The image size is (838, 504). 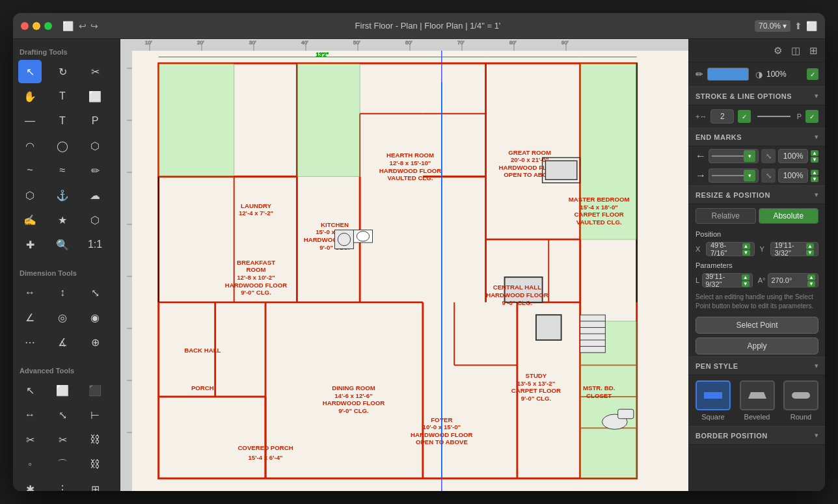 I want to click on grid-icon: ⊞, so click(x=813, y=51).